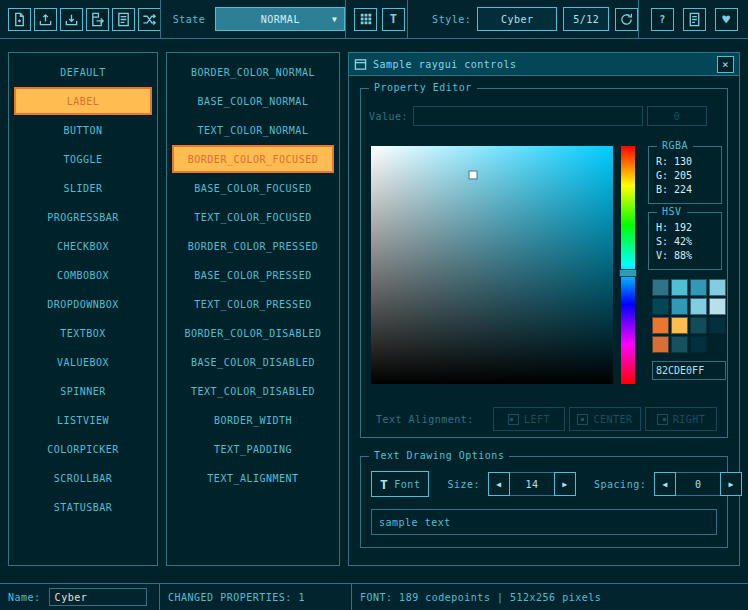  What do you see at coordinates (253, 159) in the screenshot?
I see `list-item-selected: BORDER_COLOR_FOCUSED` at bounding box center [253, 159].